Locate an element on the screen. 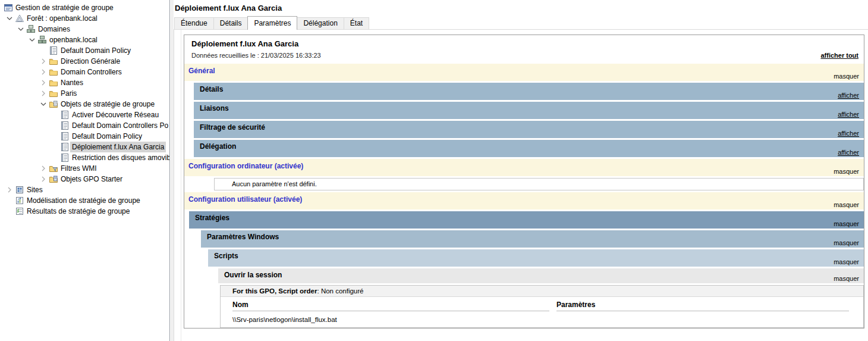 This screenshot has width=868, height=341. tab-details: Détails is located at coordinates (231, 23).